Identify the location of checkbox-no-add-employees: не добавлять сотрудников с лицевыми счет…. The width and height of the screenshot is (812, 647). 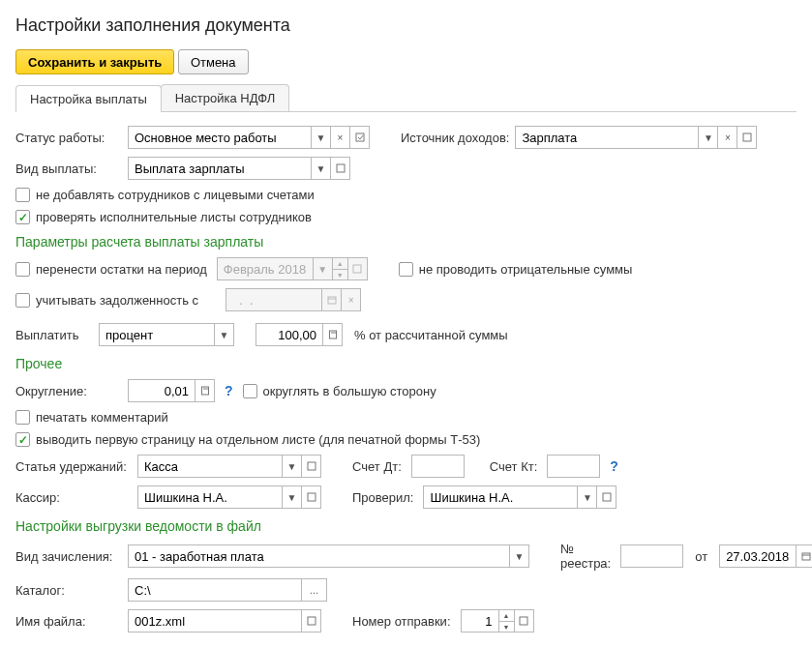
(165, 195).